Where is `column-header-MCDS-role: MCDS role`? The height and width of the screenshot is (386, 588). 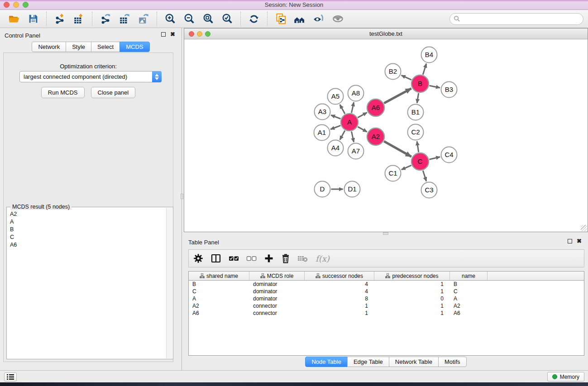
column-header-MCDS-role: MCDS role is located at coordinates (277, 276).